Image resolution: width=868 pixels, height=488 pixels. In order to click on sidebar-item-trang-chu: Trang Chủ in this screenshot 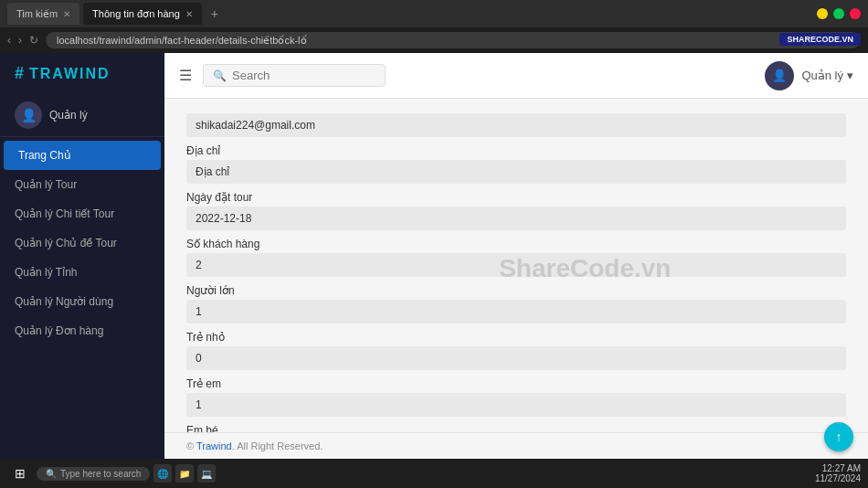, I will do `click(82, 155)`.